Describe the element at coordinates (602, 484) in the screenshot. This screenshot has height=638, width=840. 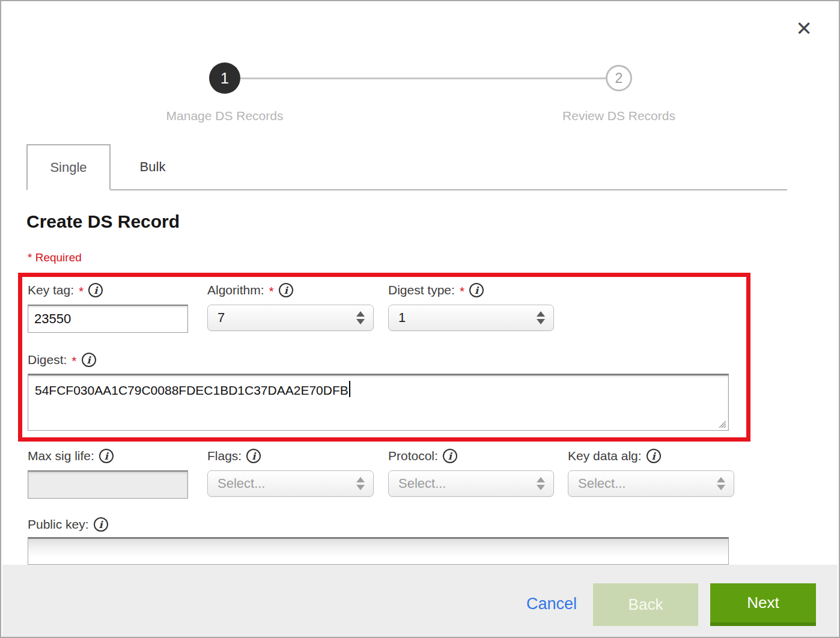
I see `key-data-alg-select-value: Select...` at that location.